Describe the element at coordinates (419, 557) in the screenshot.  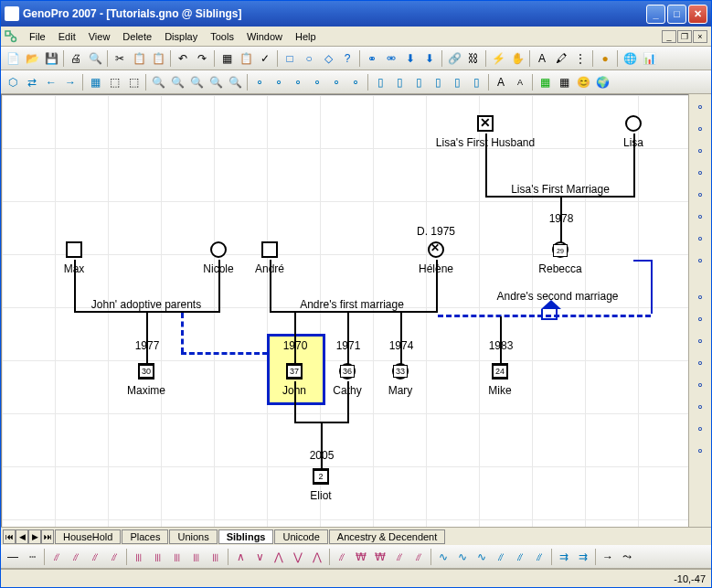
I see `rel-21: ⫽` at that location.